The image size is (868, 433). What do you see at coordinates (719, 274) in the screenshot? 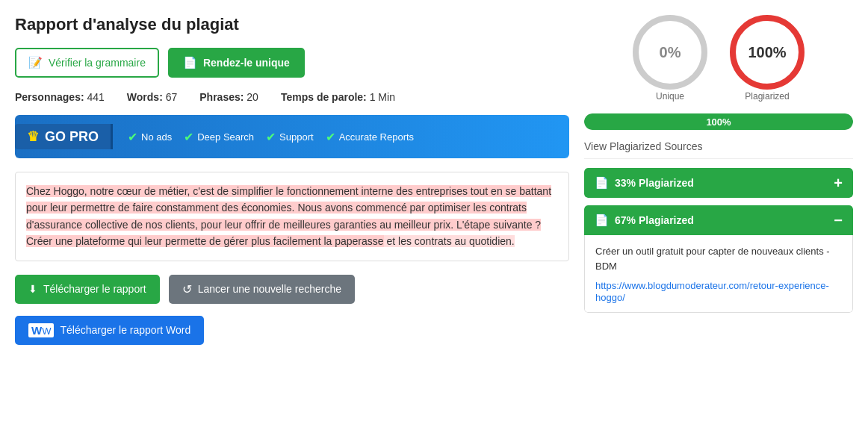
I see `source-body-2: Créer un outil gratuit pour capter de no…` at bounding box center [719, 274].